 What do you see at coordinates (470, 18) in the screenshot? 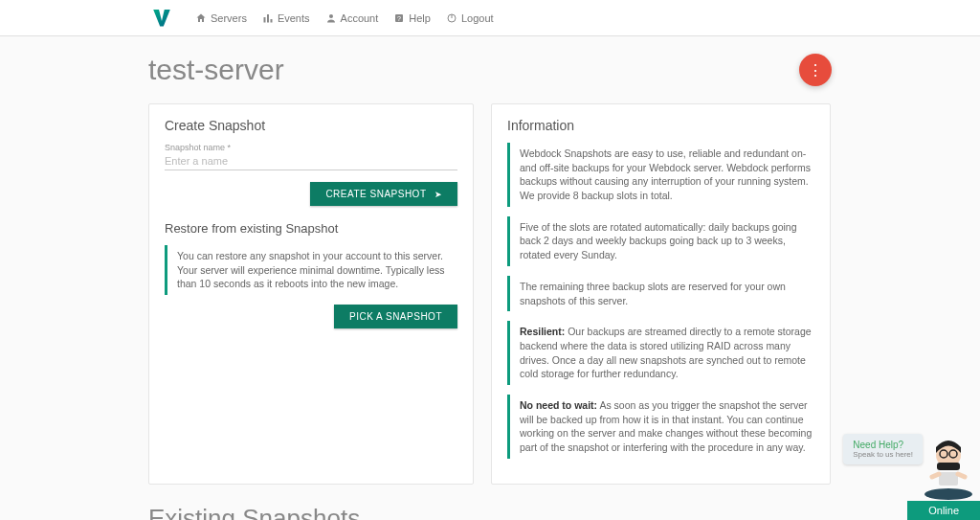
I see `nav-logout: Logout` at bounding box center [470, 18].